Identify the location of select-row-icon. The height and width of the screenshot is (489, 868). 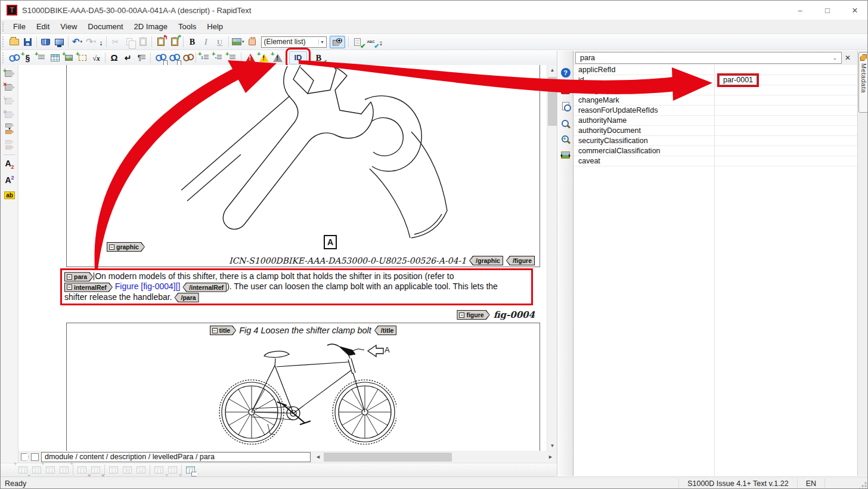
(141, 470).